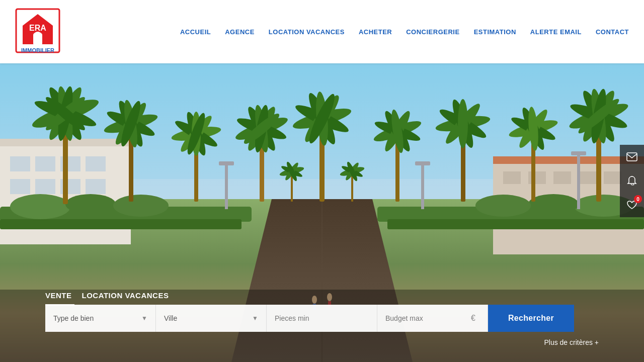  What do you see at coordinates (572, 342) in the screenshot?
I see `more-criteria-link: Plus de critères +` at bounding box center [572, 342].